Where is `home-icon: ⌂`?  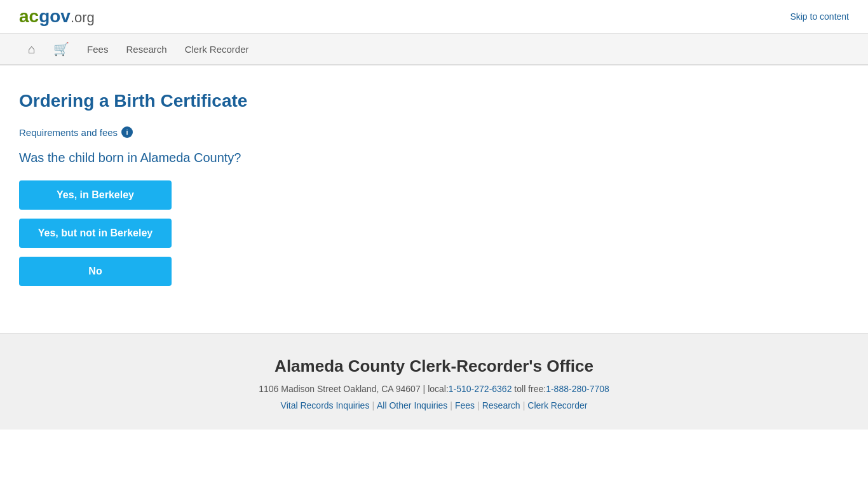 home-icon: ⌂ is located at coordinates (32, 50).